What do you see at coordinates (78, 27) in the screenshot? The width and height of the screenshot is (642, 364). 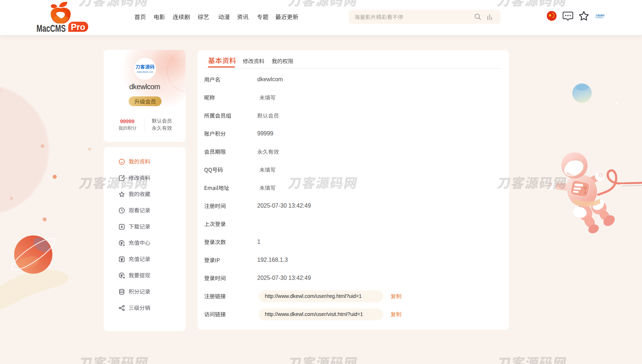 I see `svg-text: Pro` at bounding box center [78, 27].